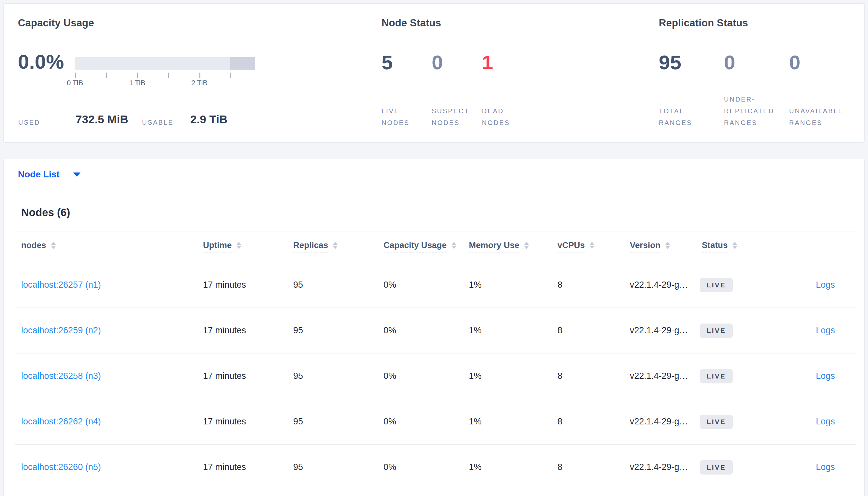 The width and height of the screenshot is (868, 496). I want to click on column-header-label: nodes, so click(34, 247).